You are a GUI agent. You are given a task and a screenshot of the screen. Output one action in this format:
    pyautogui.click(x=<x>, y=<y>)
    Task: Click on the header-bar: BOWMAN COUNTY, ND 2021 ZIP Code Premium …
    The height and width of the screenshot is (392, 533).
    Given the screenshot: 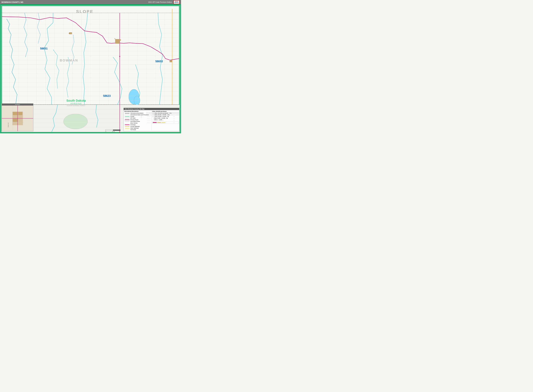 What is the action you would take?
    pyautogui.click(x=91, y=2)
    